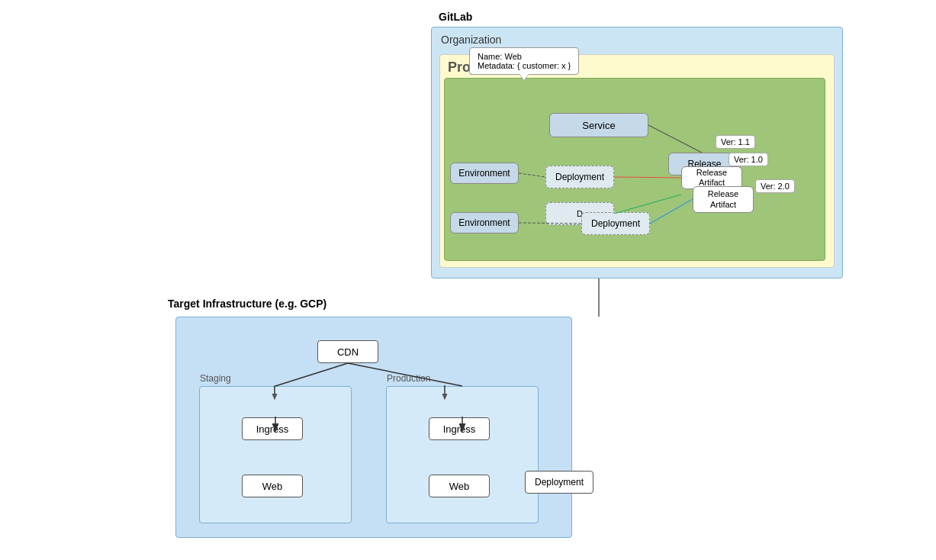  Describe the element at coordinates (524, 56) in the screenshot. I see `tooltip-line1: Name: Web` at that location.